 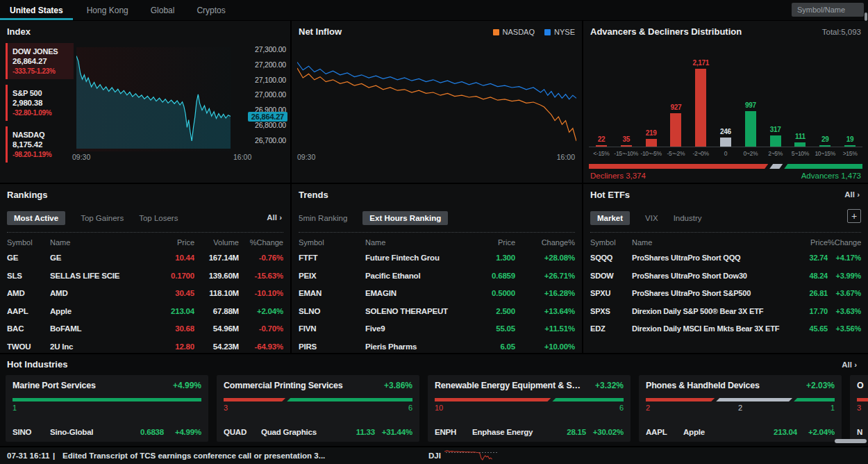 What do you see at coordinates (492, 329) in the screenshot?
I see `cell-price: 55.05` at bounding box center [492, 329].